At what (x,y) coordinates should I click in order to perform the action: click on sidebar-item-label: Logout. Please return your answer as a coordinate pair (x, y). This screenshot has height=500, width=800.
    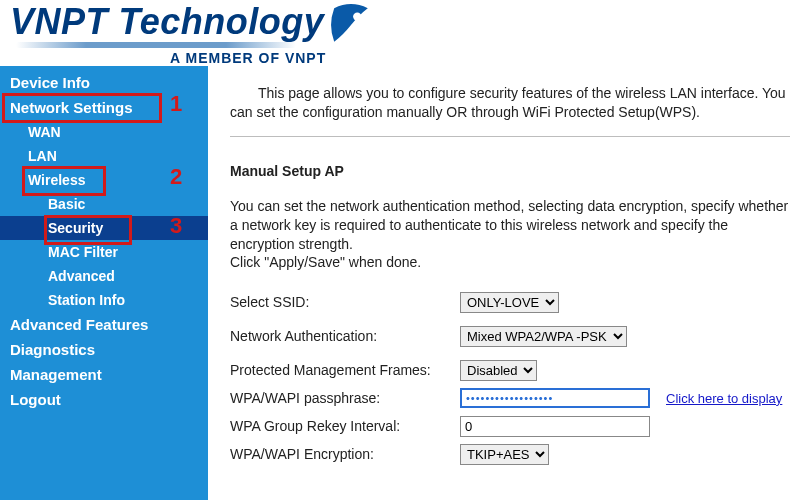
    Looking at the image, I should click on (36, 400).